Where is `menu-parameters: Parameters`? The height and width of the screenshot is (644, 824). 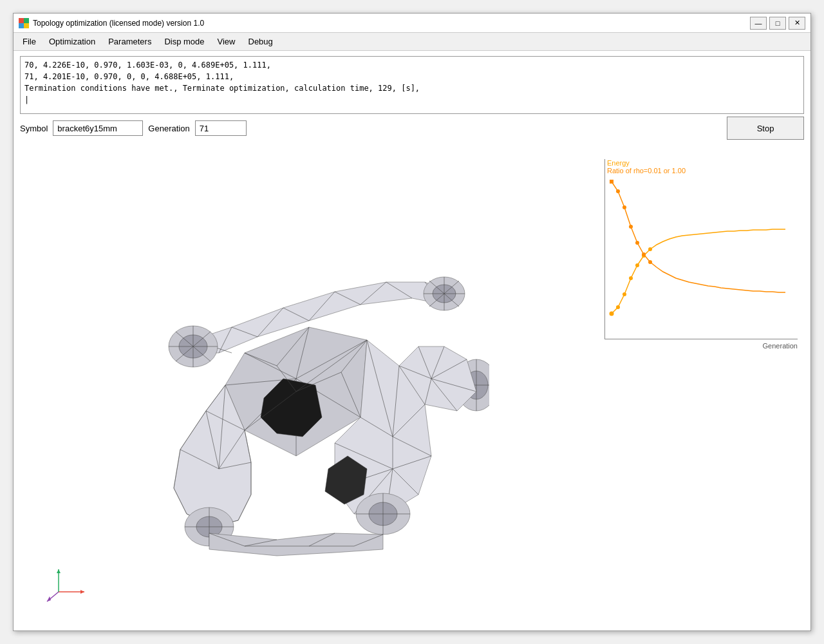
menu-parameters: Parameters is located at coordinates (130, 41).